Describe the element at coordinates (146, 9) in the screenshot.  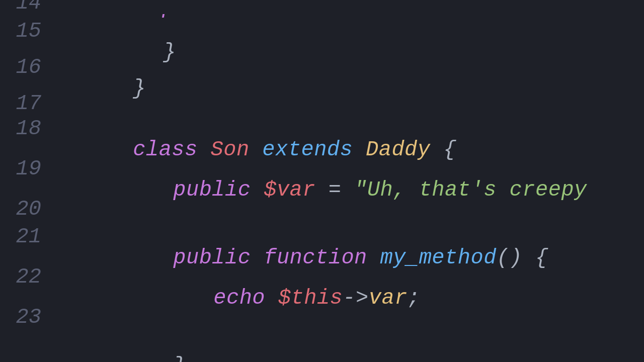
I see `line-content-14: echo on;` at that location.